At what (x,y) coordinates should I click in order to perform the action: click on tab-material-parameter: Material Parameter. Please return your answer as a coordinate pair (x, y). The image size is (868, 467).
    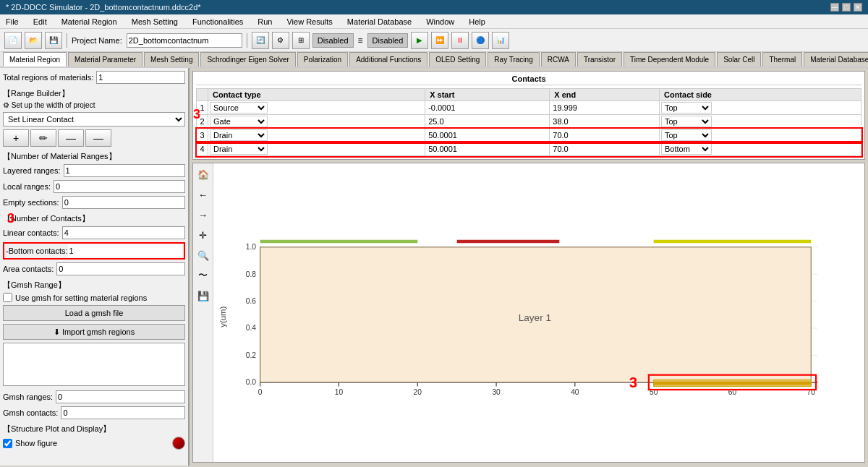
    Looking at the image, I should click on (106, 59).